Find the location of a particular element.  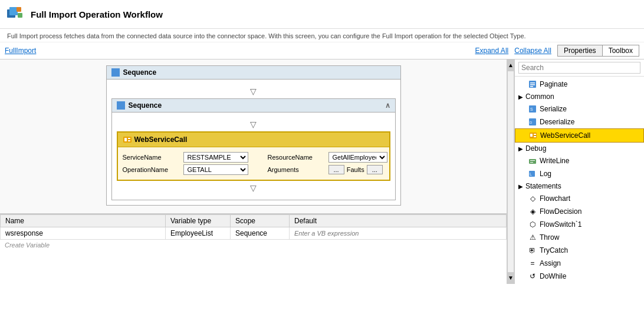

scroll-down: ▼ is located at coordinates (511, 278).